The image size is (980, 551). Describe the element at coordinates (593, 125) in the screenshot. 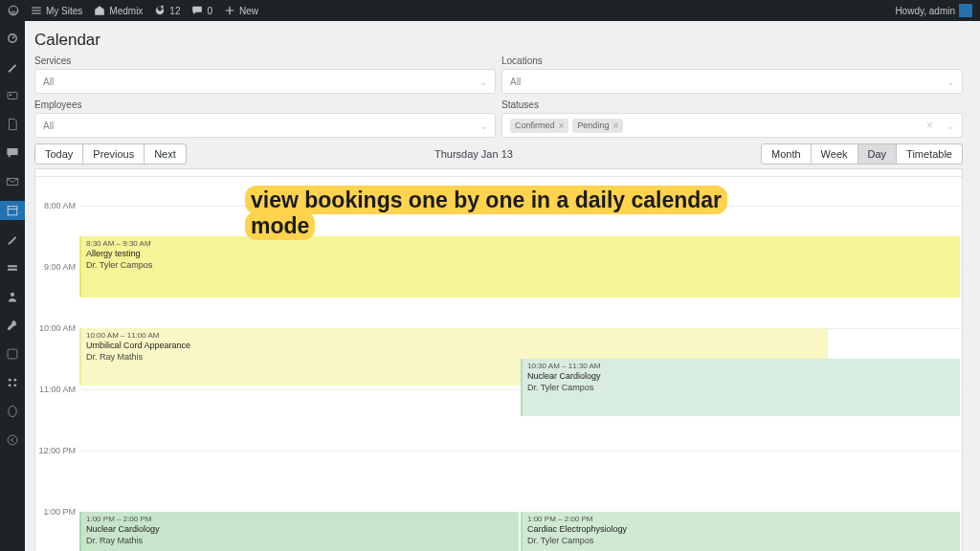

I see `status-tag-label: Pending` at that location.